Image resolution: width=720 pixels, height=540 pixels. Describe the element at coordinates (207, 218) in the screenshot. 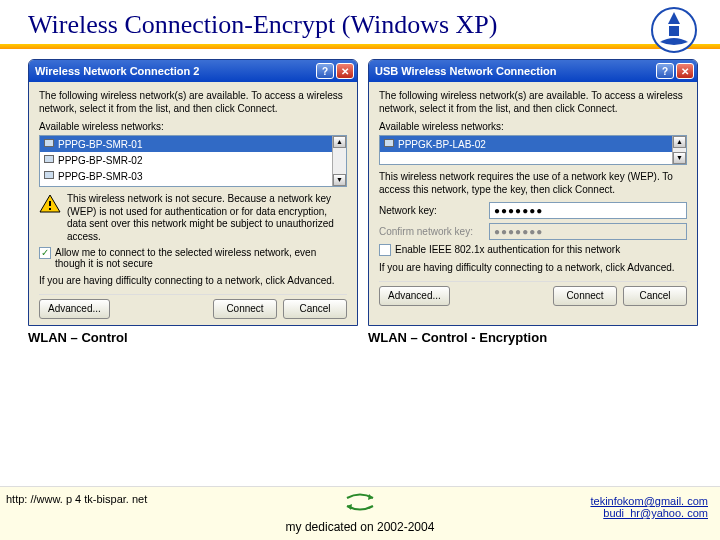

I see `warning-text: This wireless network is not secure. Bec…` at that location.